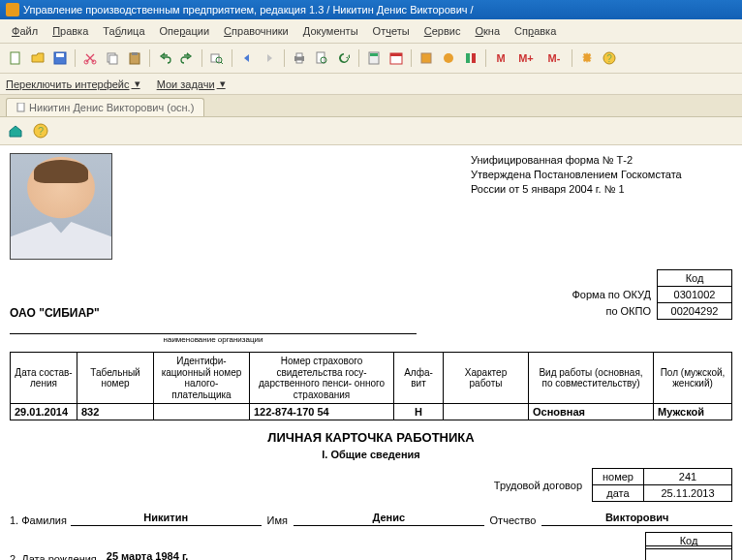 The width and height of the screenshot is (742, 560). What do you see at coordinates (60, 58) in the screenshot?
I see `save-icon` at bounding box center [60, 58].